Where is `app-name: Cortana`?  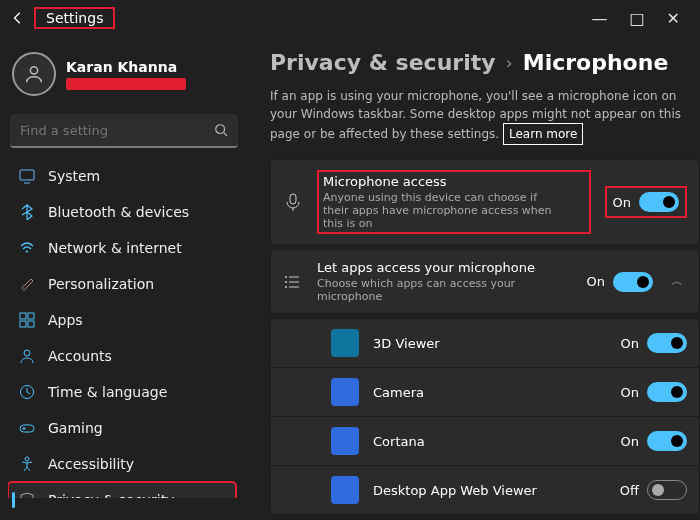
app-name: Cortana is located at coordinates (490, 442).